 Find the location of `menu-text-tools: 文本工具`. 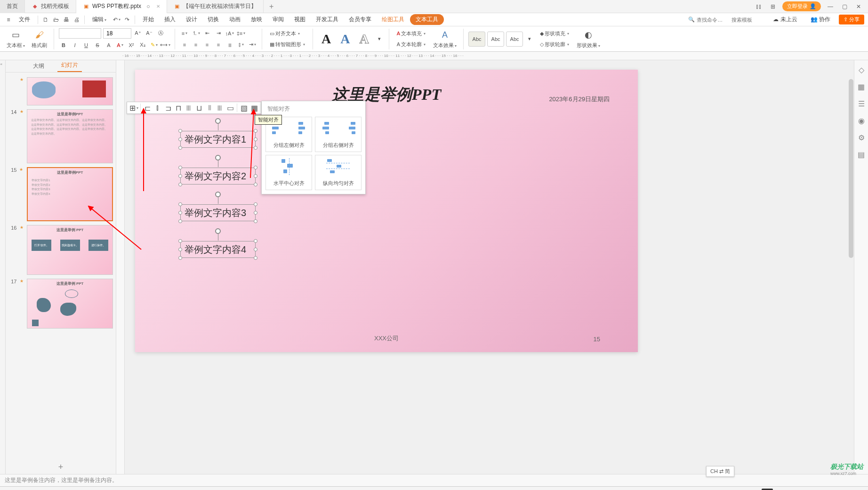

menu-text-tools: 文本工具 is located at coordinates (427, 20).